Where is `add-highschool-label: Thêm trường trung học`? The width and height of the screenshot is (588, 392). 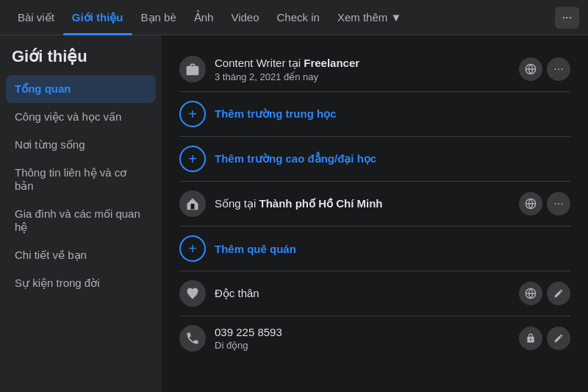 add-highschool-label: Thêm trường trung học is located at coordinates (276, 114).